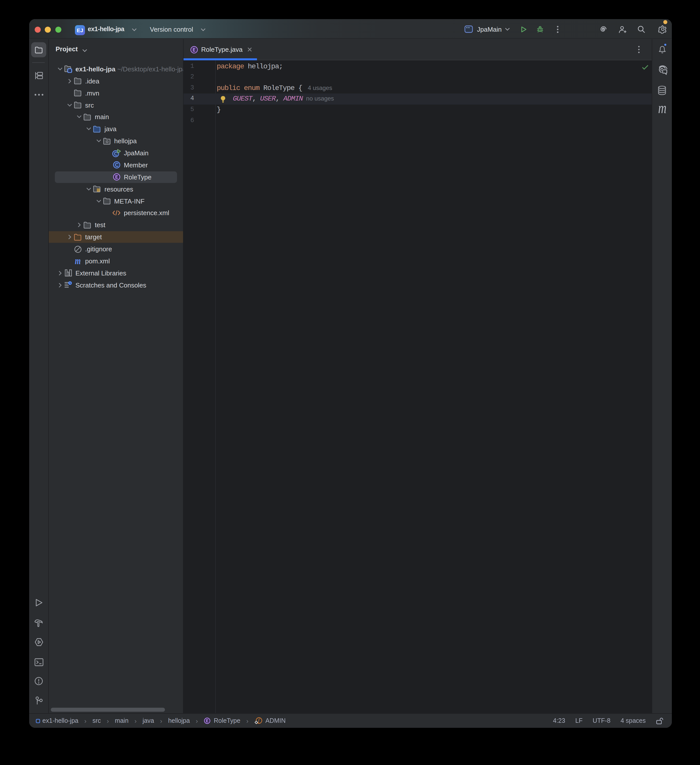 The image size is (700, 765). I want to click on svg-text: f, so click(259, 721).